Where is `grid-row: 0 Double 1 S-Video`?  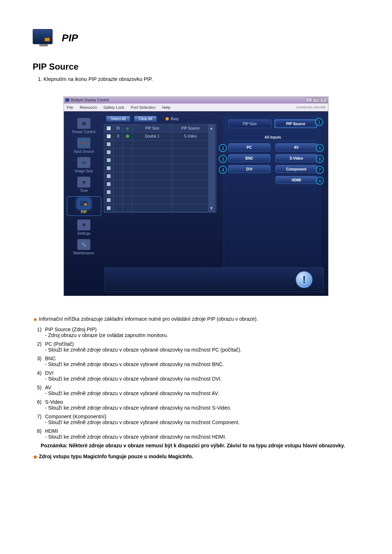
grid-row: 0 Double 1 S-Video is located at coordinates (160, 136).